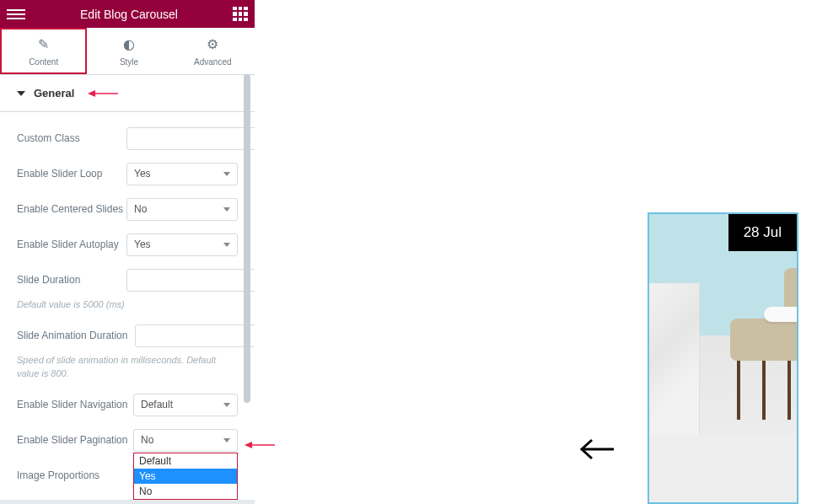 This screenshot has height=504, width=817. Describe the element at coordinates (179, 244) in the screenshot. I see `select-slider-autoplay-value: Yes` at that location.